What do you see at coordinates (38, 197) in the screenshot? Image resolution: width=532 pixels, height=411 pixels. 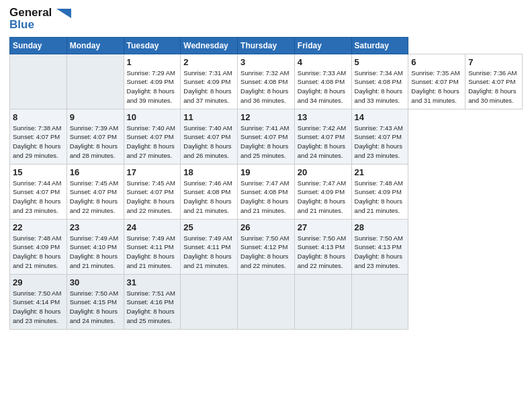 I see `day-info: Sunrise: 7:44 AMSunset: 4:07 PMDaylight:…` at bounding box center [38, 197].